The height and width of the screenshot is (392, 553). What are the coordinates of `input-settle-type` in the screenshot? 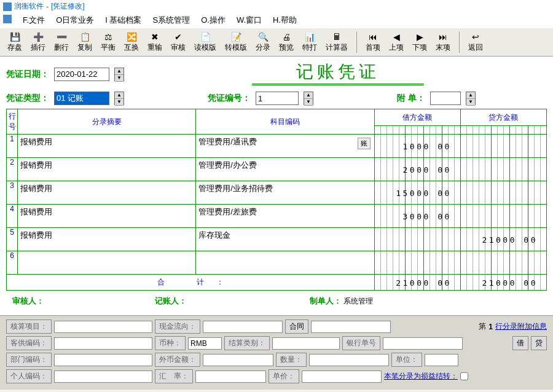 It's located at (306, 343).